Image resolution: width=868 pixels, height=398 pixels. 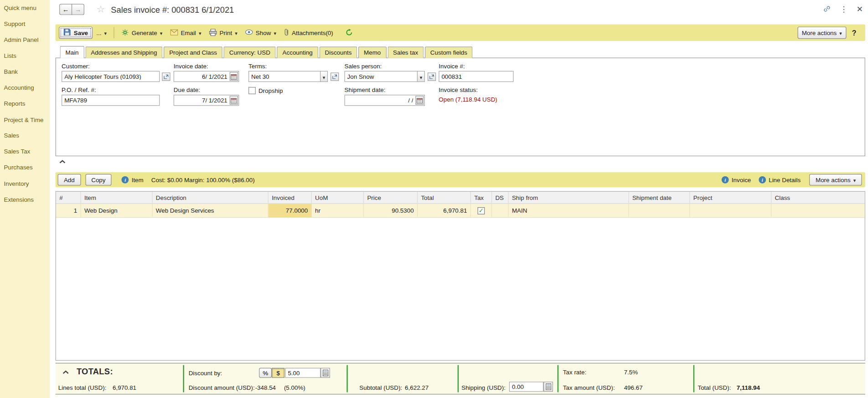 What do you see at coordinates (481, 210) in the screenshot?
I see `tax-checkbox-checked` at bounding box center [481, 210].